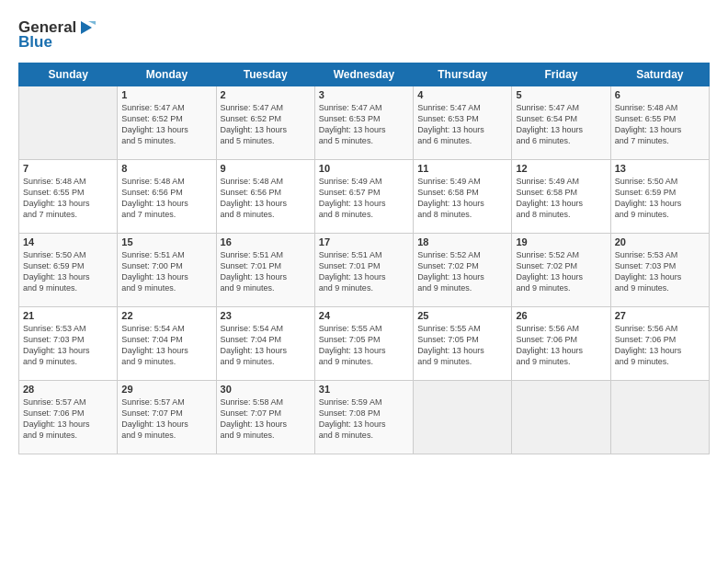  I want to click on day-number: 8, so click(166, 168).